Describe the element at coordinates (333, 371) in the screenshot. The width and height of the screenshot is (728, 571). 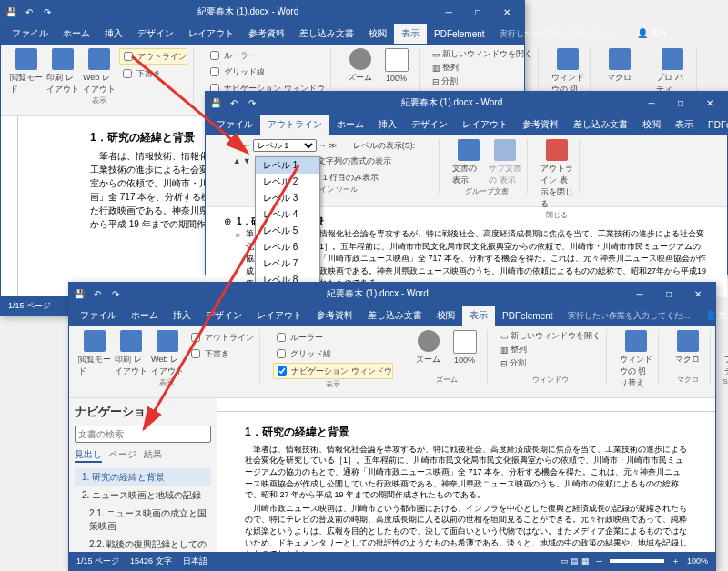
I see `navpane-checkbox: ナビゲーション ウィンドウ` at that location.